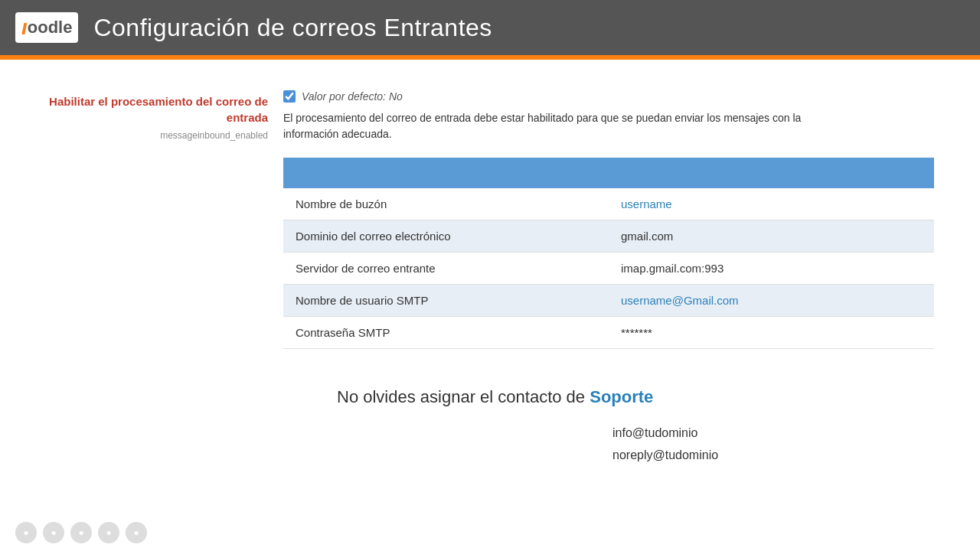  I want to click on bottom-icon-3: ●, so click(81, 533).